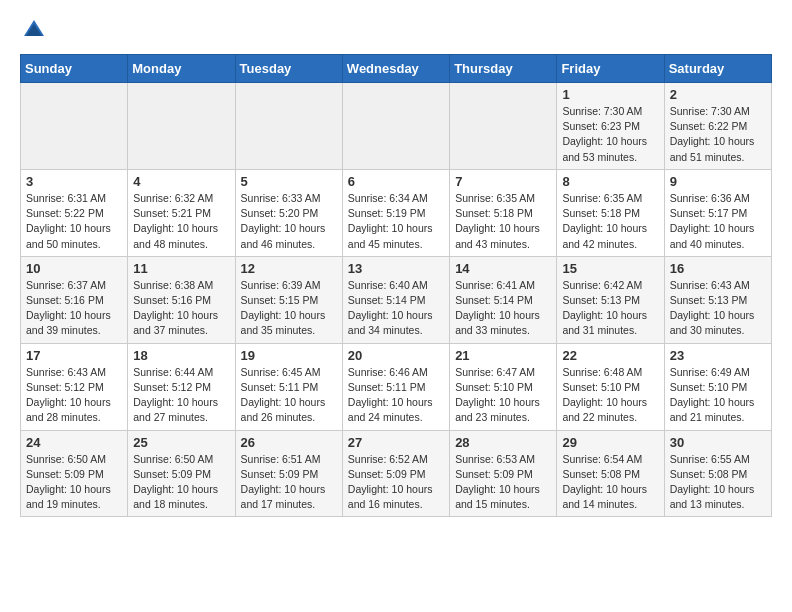  I want to click on day-number: 22, so click(610, 356).